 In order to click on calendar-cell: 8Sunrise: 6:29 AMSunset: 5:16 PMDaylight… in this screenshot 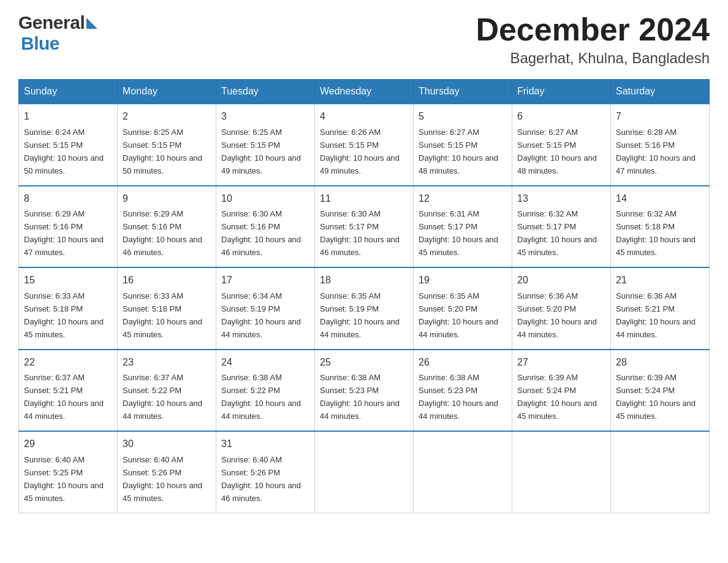, I will do `click(69, 227)`.